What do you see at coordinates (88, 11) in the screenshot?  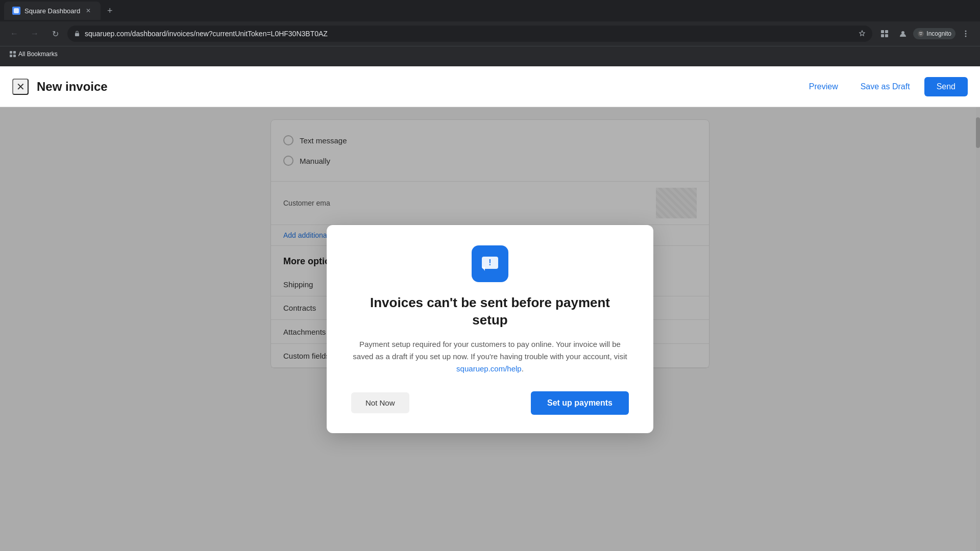 I see `tab-close-button: ✕` at bounding box center [88, 11].